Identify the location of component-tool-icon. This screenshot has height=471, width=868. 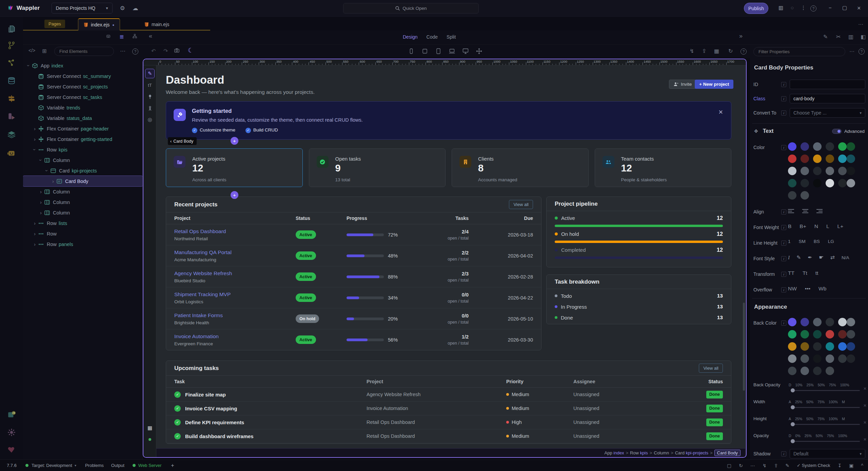
(150, 108).